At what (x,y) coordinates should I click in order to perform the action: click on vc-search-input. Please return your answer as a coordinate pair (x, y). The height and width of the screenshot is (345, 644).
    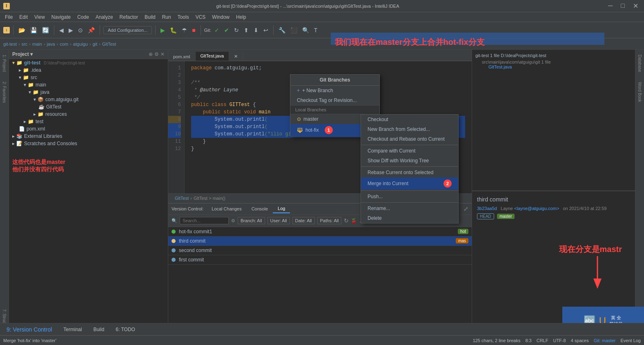
    Looking at the image, I should click on (204, 221).